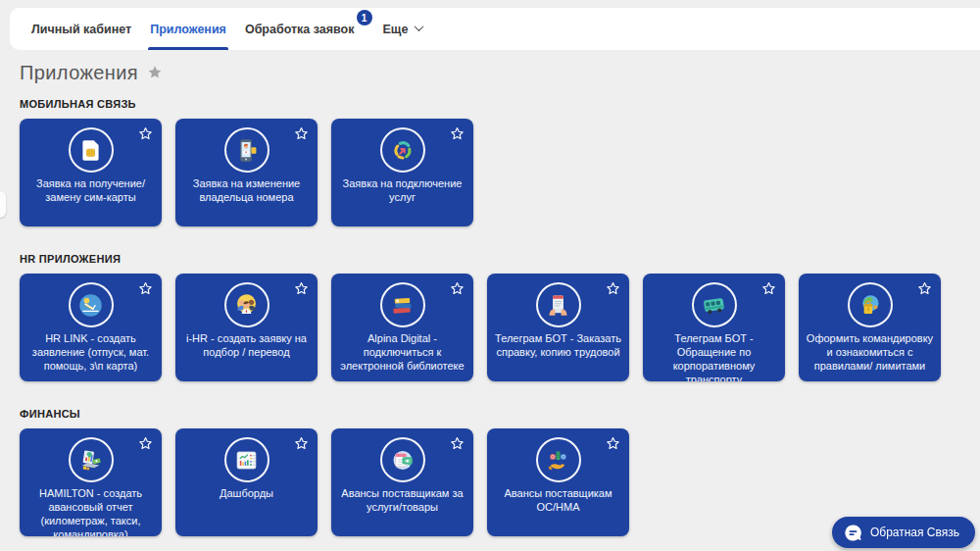 The height and width of the screenshot is (551, 980). Describe the element at coordinates (91, 150) in the screenshot. I see `sim-card-icon` at that location.